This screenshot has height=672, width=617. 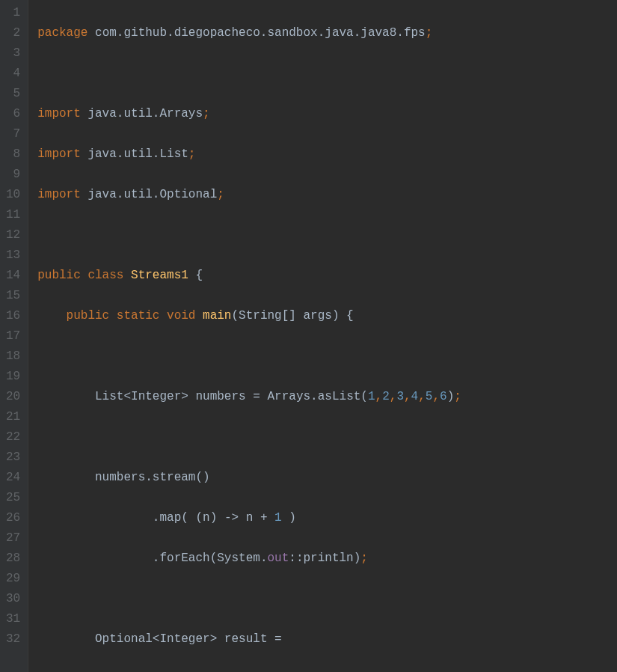 What do you see at coordinates (13, 296) in the screenshot?
I see `line-number: 15` at bounding box center [13, 296].